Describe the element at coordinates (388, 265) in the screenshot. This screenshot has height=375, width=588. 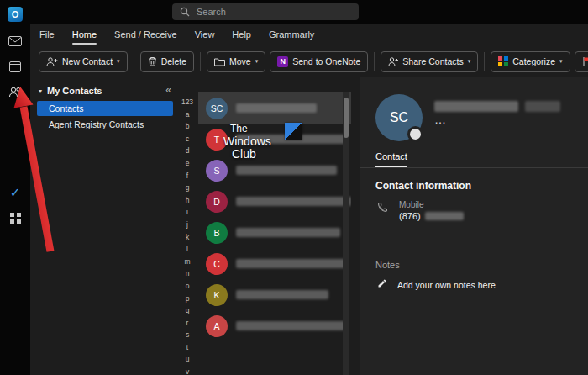
I see `notes-label: Notes` at that location.